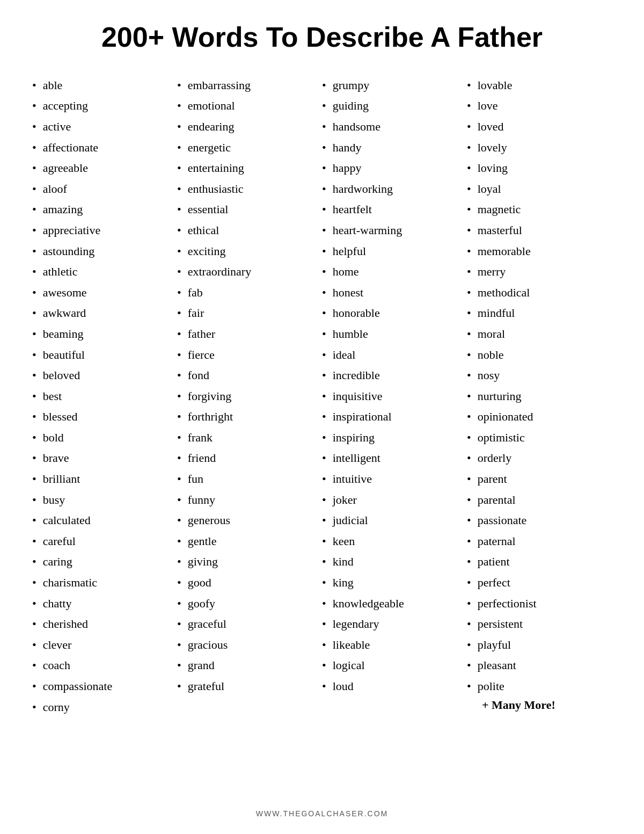 The height and width of the screenshot is (834, 644). Describe the element at coordinates (250, 272) in the screenshot. I see `list-item: extraordinary` at that location.